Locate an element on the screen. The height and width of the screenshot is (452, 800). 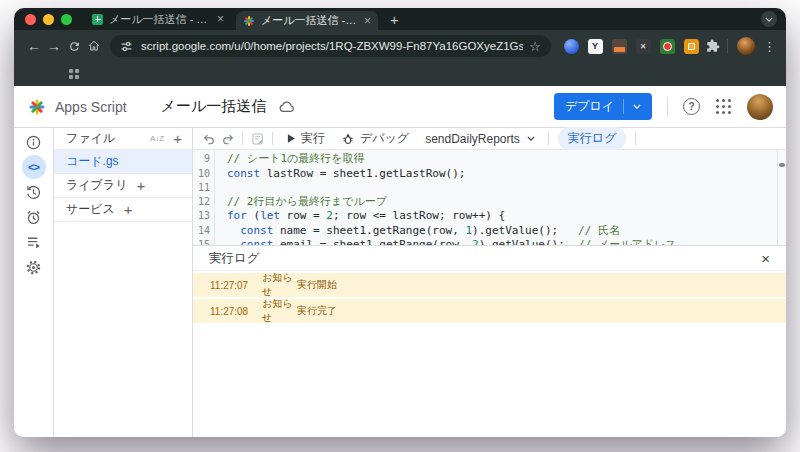
line-number: 9 is located at coordinates (202, 159).